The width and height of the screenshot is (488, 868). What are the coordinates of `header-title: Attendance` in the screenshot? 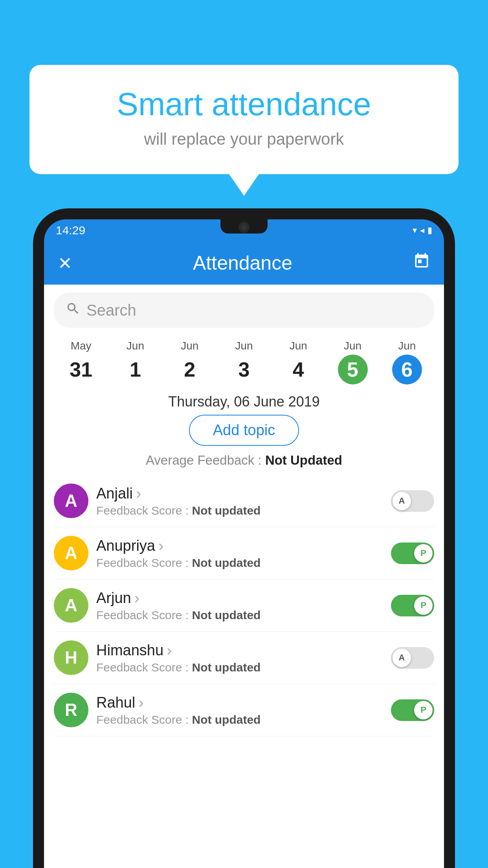 It's located at (243, 263).